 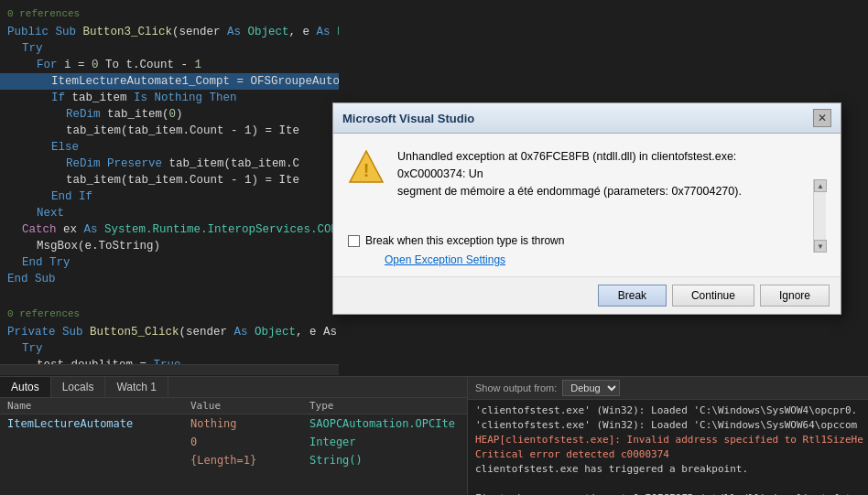 What do you see at coordinates (250, 442) in the screenshot?
I see `var-value-2: 0` at bounding box center [250, 442].